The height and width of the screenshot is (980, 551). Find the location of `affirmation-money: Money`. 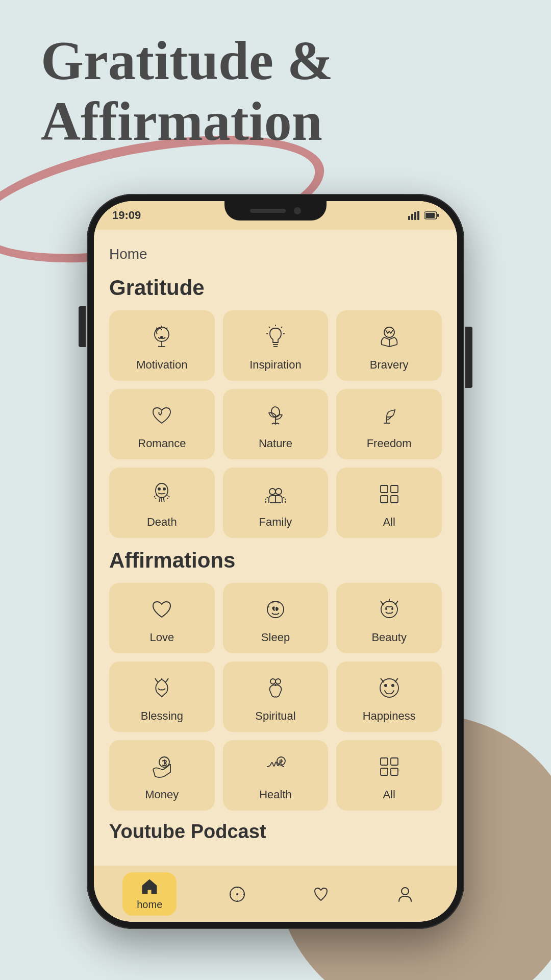

affirmation-money: Money is located at coordinates (162, 775).